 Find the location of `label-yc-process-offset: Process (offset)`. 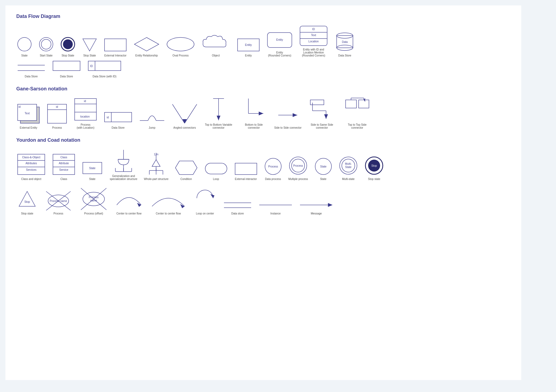

label-yc-process-offset: Process (offset) is located at coordinates (94, 213).